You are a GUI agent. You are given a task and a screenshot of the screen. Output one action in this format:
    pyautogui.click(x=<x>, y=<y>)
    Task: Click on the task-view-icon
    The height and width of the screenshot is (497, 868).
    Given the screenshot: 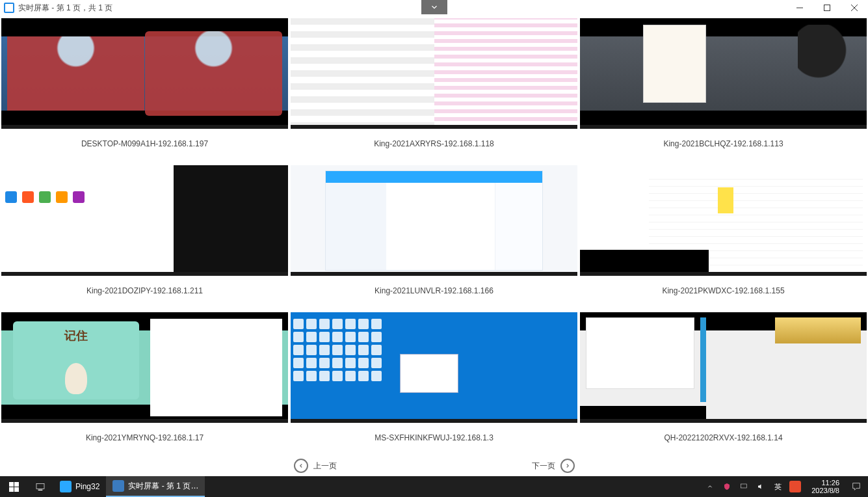 What is the action you would take?
    pyautogui.click(x=40, y=487)
    